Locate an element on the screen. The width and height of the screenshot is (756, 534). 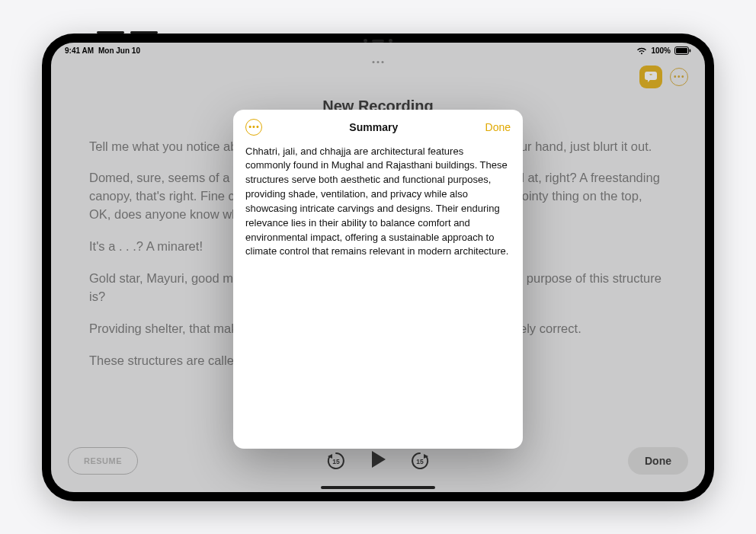
play-button is located at coordinates (378, 461).